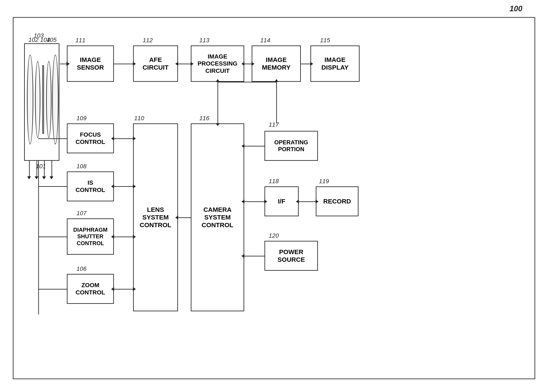 The height and width of the screenshot is (392, 548). What do you see at coordinates (39, 238) in the screenshot?
I see `left-bus-vertical` at bounding box center [39, 238].